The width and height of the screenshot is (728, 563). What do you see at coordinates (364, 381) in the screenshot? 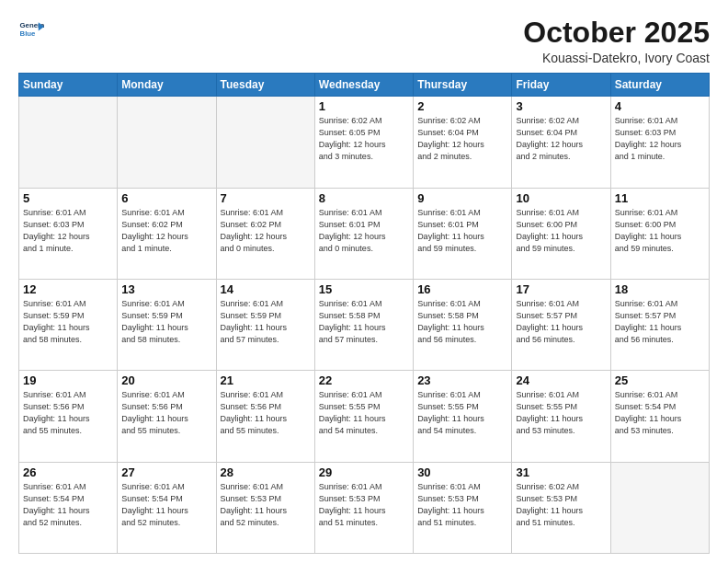
I see `day-number: 22` at bounding box center [364, 381].